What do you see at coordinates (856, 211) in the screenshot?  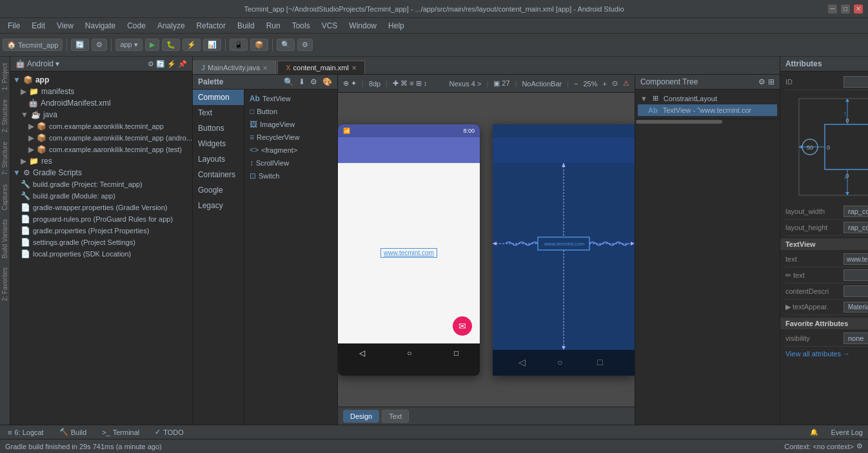 I see `attr-layout-width-select: rap_content match_parent wrap_content` at bounding box center [856, 211].